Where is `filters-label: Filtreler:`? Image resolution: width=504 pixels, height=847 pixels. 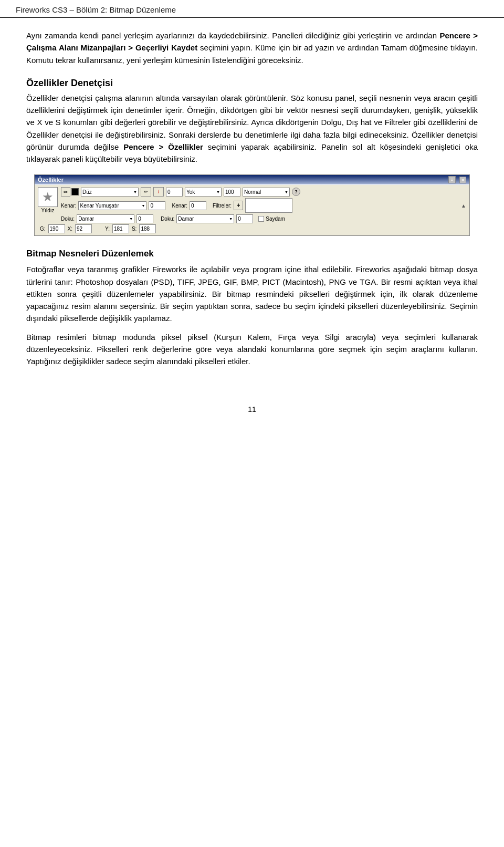
filters-label: Filtreler: is located at coordinates (222, 206).